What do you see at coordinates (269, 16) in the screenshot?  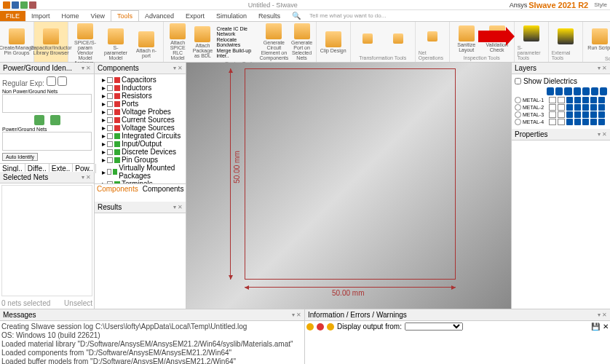 I see `tab-results: Results` at bounding box center [269, 16].